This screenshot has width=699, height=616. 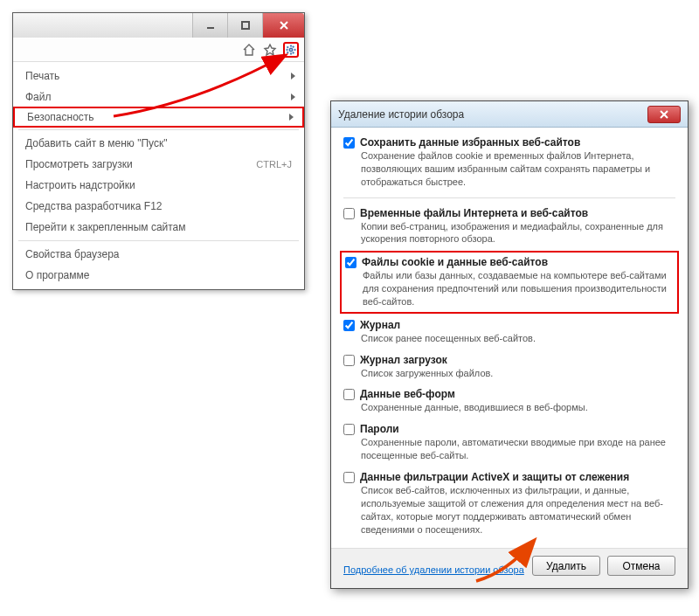 What do you see at coordinates (159, 97) in the screenshot?
I see `menu-item-label: Файл` at bounding box center [159, 97].